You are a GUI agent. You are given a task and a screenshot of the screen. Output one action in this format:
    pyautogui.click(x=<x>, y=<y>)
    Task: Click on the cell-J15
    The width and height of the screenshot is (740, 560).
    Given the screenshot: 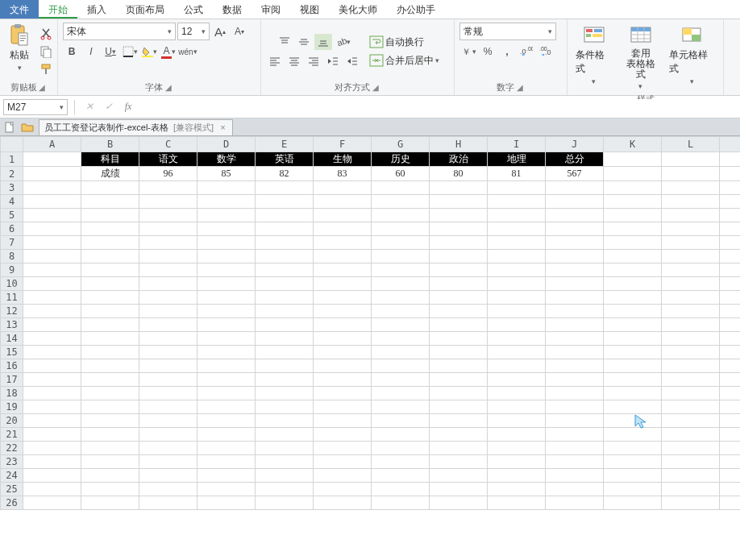 What is the action you would take?
    pyautogui.click(x=575, y=353)
    